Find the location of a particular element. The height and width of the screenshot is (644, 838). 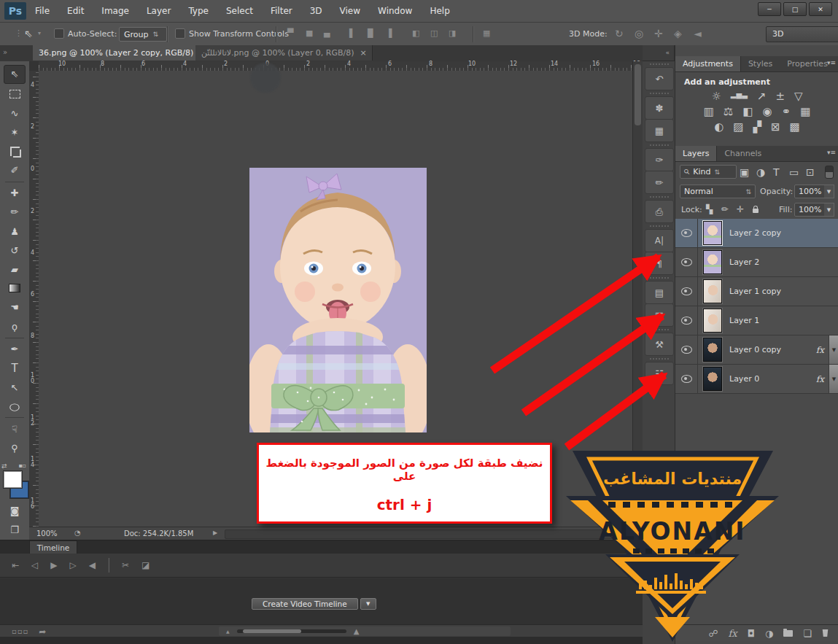

tab-timeline: Timeline is located at coordinates (53, 547).